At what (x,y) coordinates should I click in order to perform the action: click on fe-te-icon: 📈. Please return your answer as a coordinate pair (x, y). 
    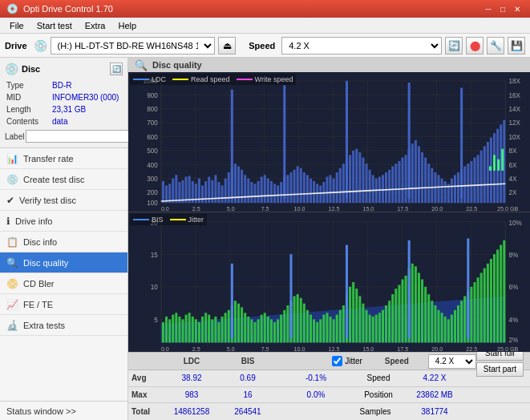
    Looking at the image, I should click on (13, 305).